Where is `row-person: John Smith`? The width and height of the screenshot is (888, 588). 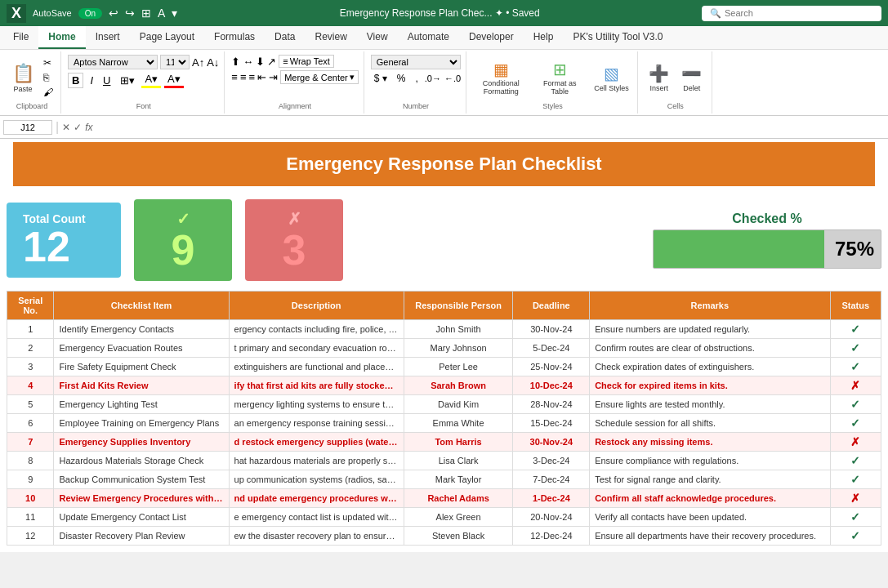 row-person: John Smith is located at coordinates (458, 330).